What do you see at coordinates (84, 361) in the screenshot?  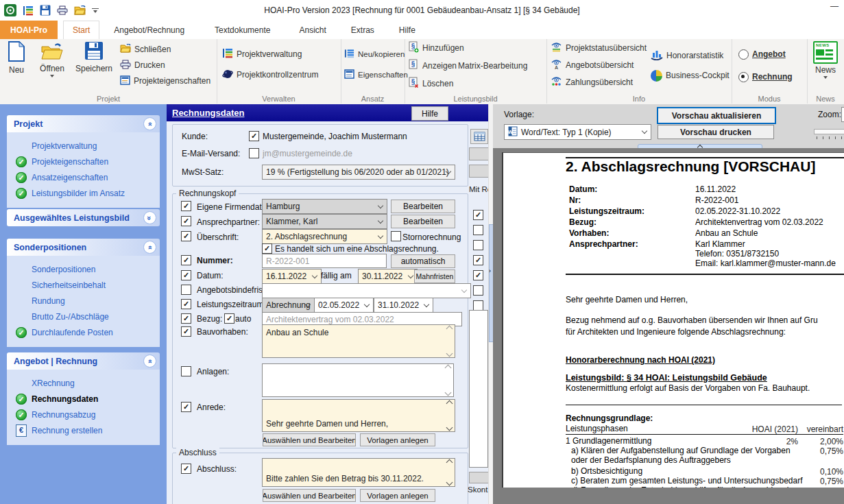 I see `sidebar-section-header: Angebot | Rechnung »` at bounding box center [84, 361].